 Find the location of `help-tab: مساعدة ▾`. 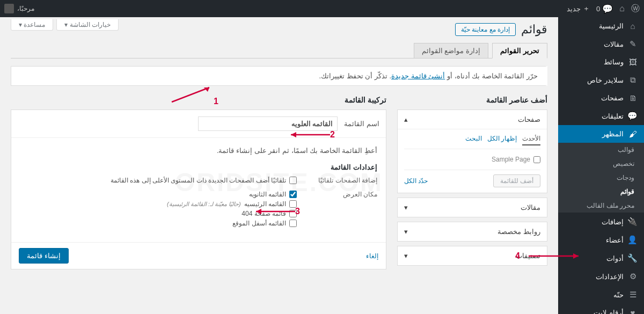

help-tab: مساعدة ▾ is located at coordinates (32, 25).